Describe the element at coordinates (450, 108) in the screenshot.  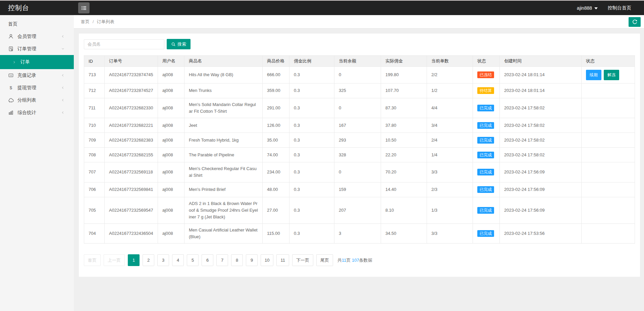
I see `cell-order-count: 4/4` at that location.